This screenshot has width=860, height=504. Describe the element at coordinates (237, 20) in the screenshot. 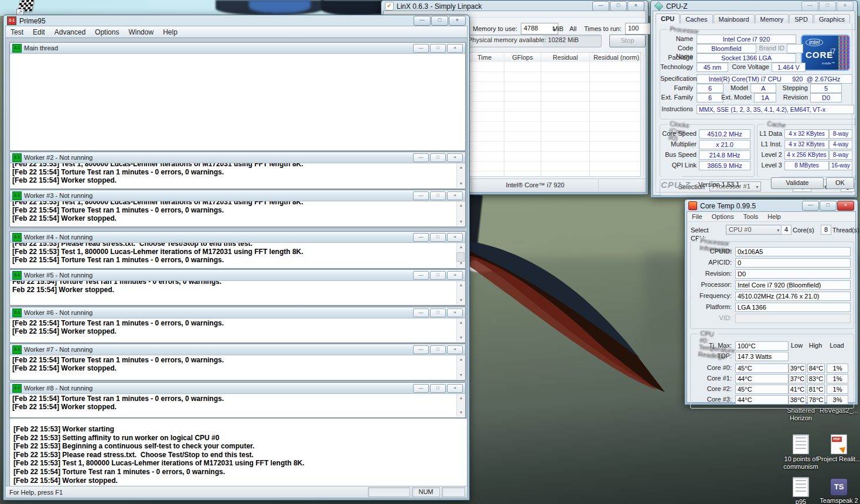

I see `prime95-title-bar: 2-1 Prime95 — □ ×` at that location.